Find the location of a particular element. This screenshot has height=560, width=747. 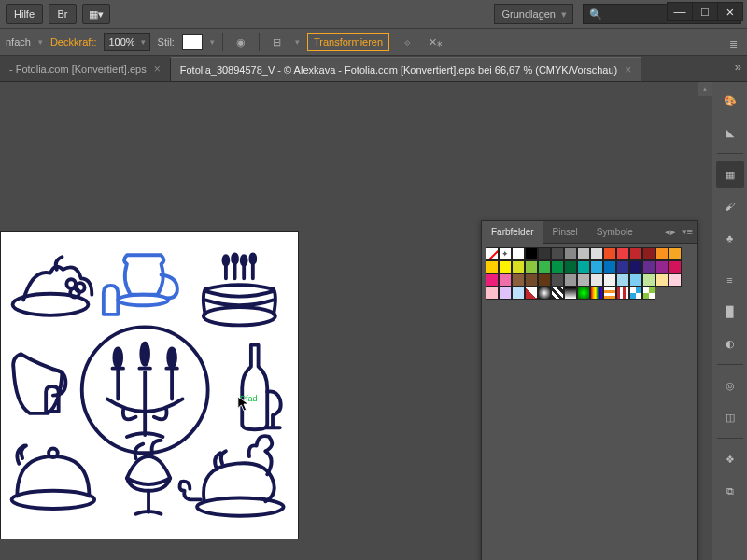

panel-tab-brushes: Pinsel is located at coordinates (566, 232).